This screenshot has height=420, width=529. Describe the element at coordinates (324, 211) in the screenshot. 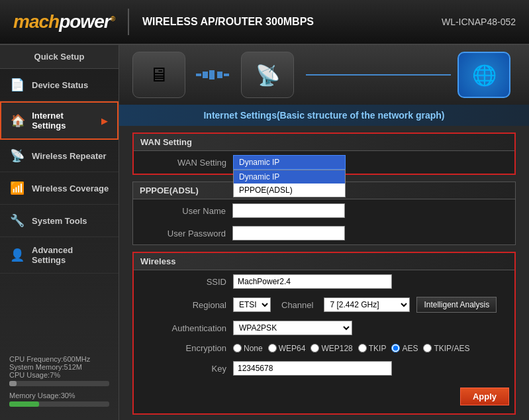

I see `username-row: User Name` at that location.